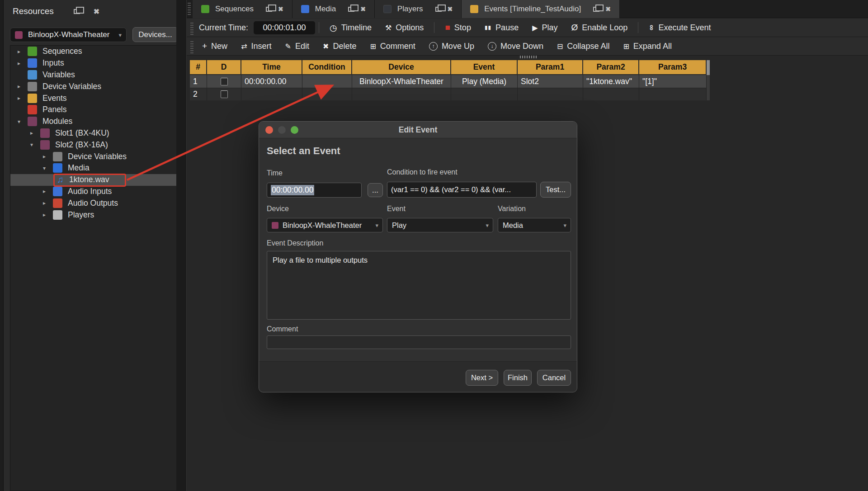 This screenshot has width=868, height=491. I want to click on condition-input: (var1 == 0) && (var2 == 0) && (var..., so click(462, 190).